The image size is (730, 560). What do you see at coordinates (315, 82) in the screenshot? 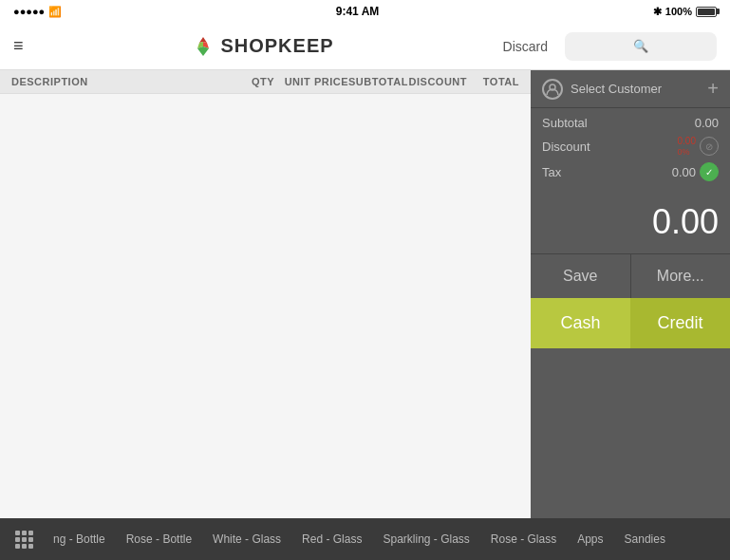
I see `header-unit-price: UNIT PRICE` at bounding box center [315, 82].